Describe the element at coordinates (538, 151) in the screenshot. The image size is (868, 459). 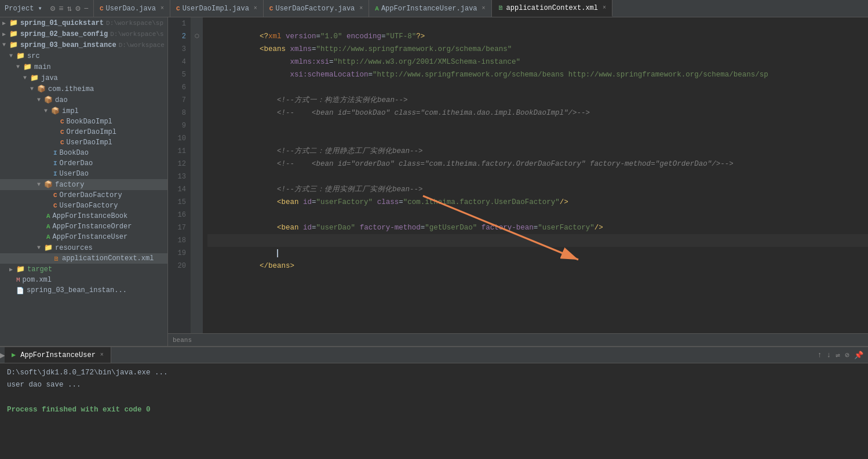
I see `code-line-11: <!-- <bean id="orderDao" class="com.ithe…` at that location.